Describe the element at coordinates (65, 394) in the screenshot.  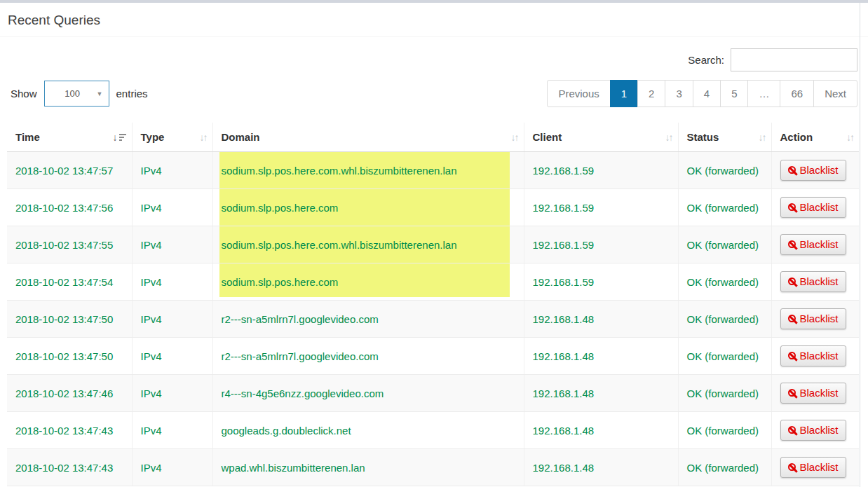
I see `time-value: 2018-10-02 13:47:46` at that location.